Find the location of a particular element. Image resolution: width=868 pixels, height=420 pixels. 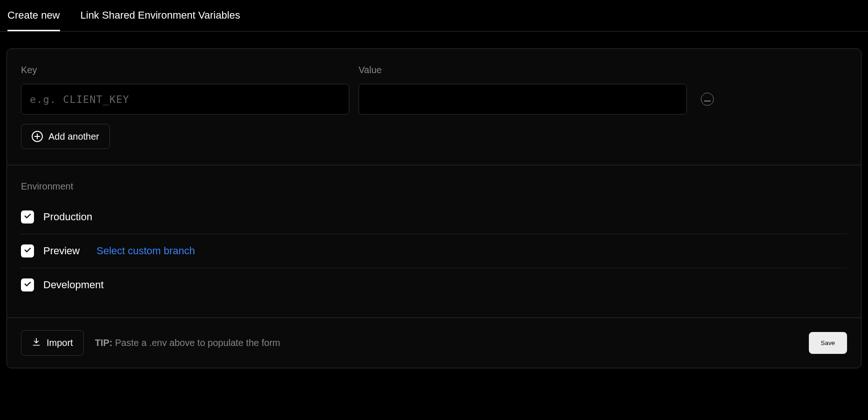

kv-input-row is located at coordinates (434, 99).